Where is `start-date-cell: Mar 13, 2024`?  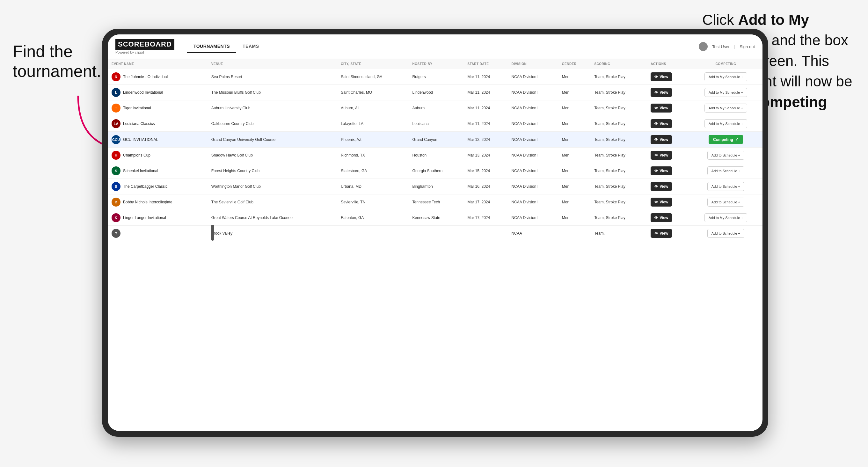 start-date-cell: Mar 13, 2024 is located at coordinates (486, 155).